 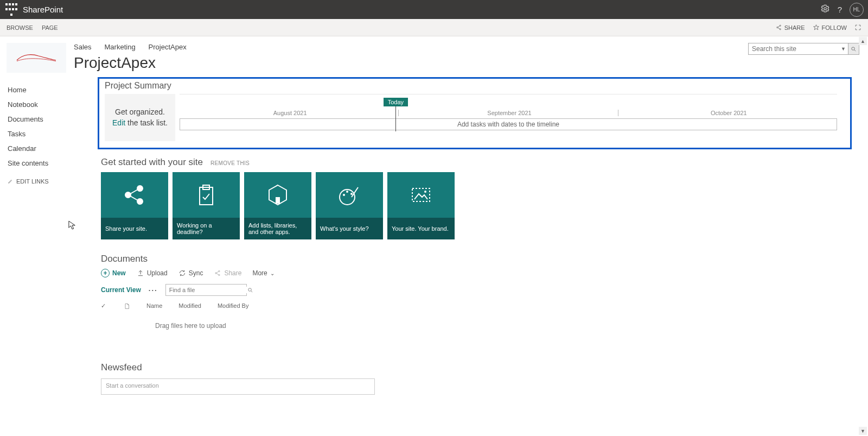 What do you see at coordinates (127, 307) in the screenshot?
I see `file-type-icon` at bounding box center [127, 307].